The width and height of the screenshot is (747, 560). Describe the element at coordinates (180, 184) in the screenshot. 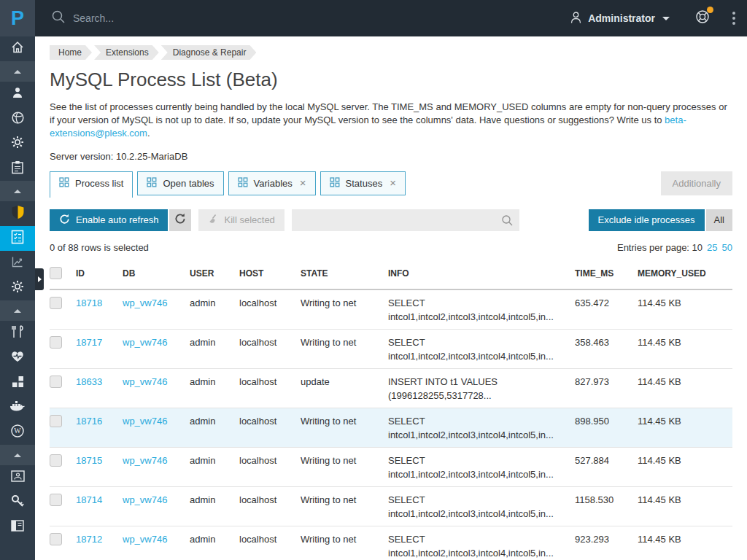

I see `tab-open-tables: Open tables` at that location.